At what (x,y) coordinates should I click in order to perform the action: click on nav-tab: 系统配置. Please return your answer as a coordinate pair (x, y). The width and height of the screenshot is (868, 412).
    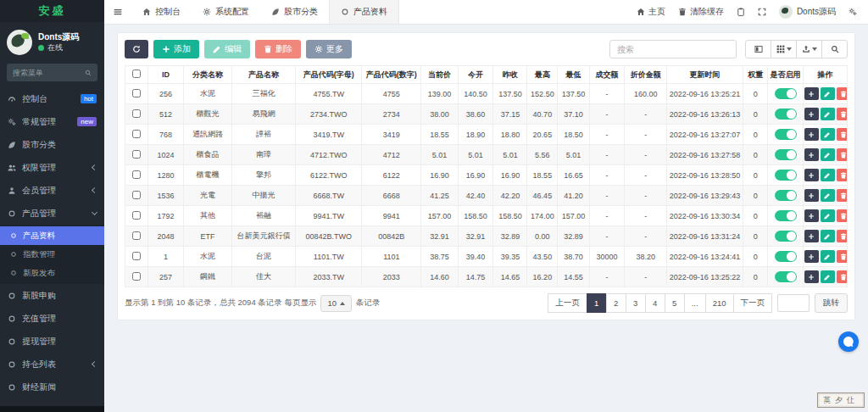
    Looking at the image, I should click on (225, 12).